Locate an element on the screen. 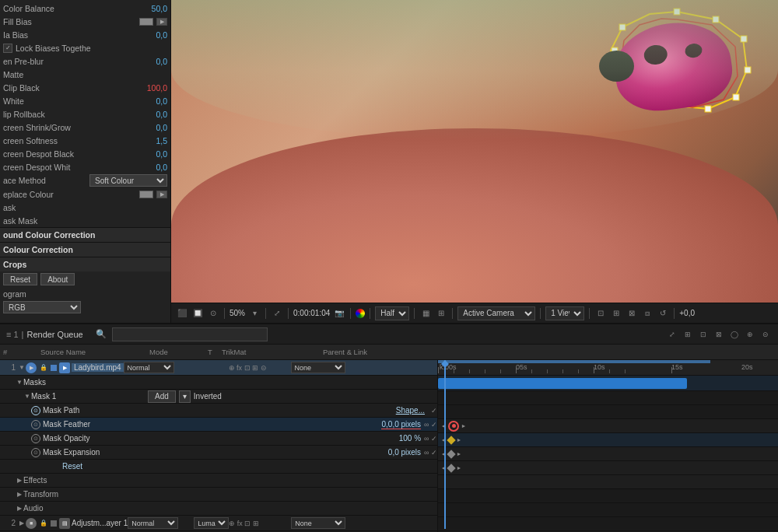 This screenshot has width=778, height=532. col-header-trikmat: TrikMat is located at coordinates (241, 352).